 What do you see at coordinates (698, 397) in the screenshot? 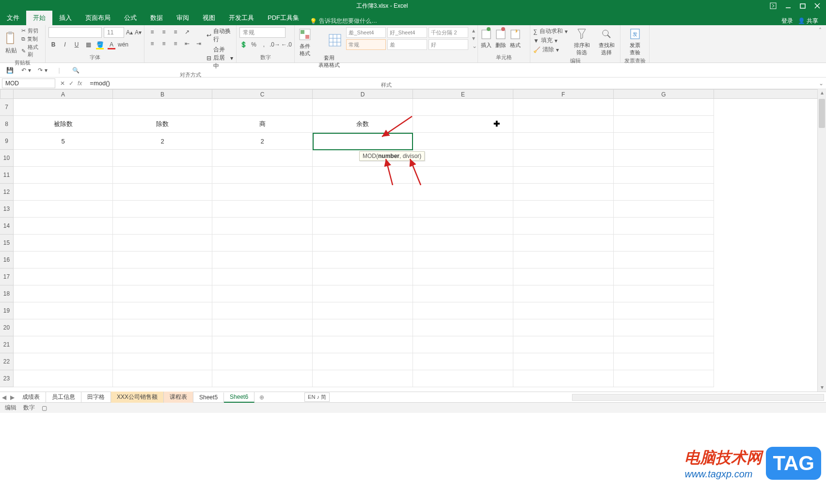
I see `horizontal-scrollbar` at bounding box center [698, 397].